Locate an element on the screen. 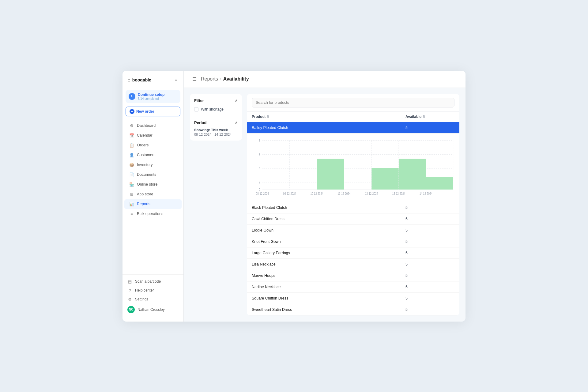  new-order-button: + New order is located at coordinates (153, 111).